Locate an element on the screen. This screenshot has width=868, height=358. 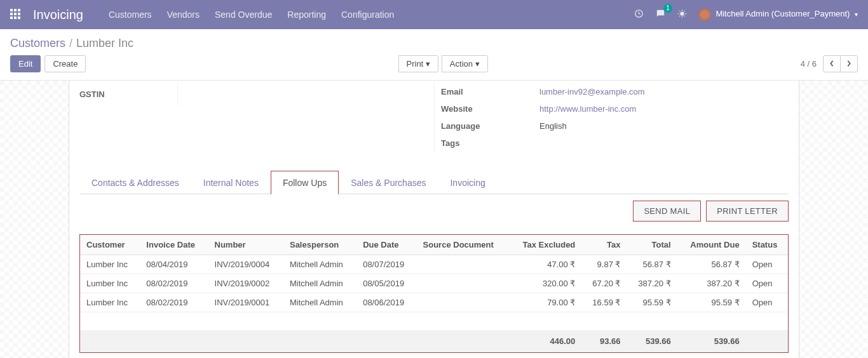
pager-prev-button is located at coordinates (832, 63).